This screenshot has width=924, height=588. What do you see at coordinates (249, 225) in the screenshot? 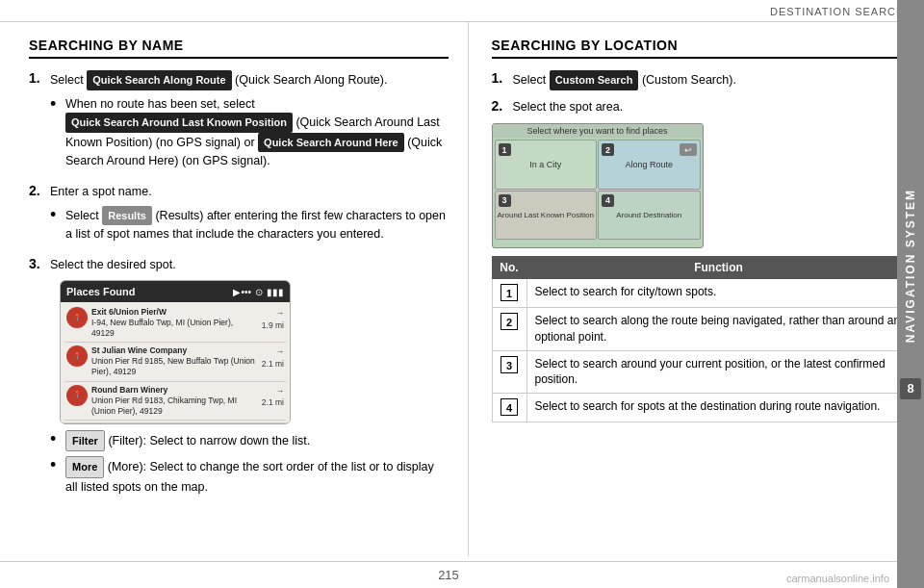
I see `step-2-bullet-1: • Select Results (Results) after enterin…` at bounding box center [249, 225].